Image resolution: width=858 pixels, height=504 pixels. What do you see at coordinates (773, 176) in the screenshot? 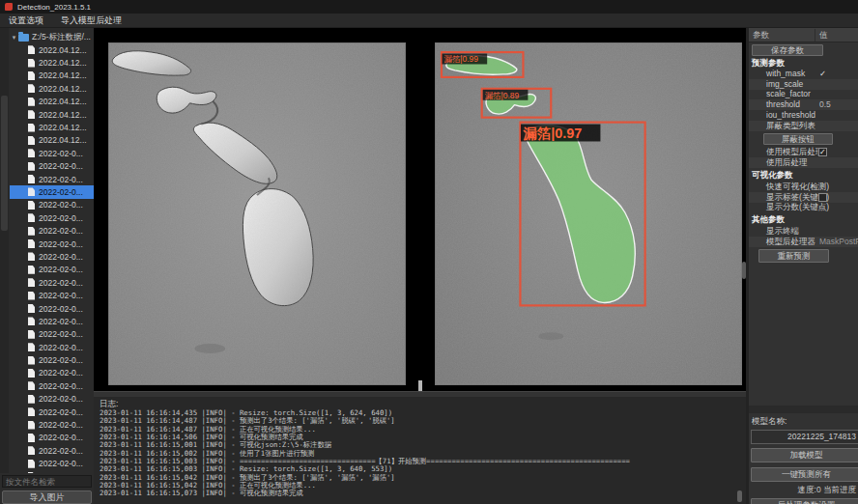
I see `section-visualization-params: 可视化参数` at bounding box center [773, 176].